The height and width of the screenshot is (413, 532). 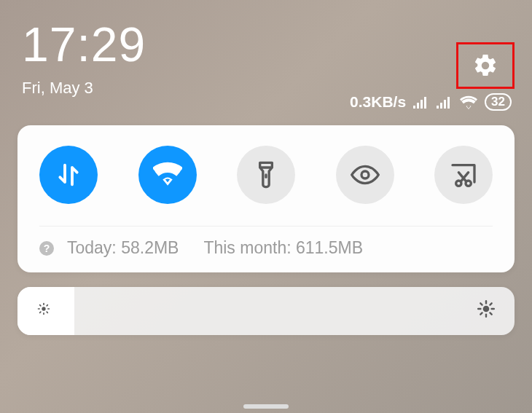 I want to click on home-handle, so click(x=266, y=406).